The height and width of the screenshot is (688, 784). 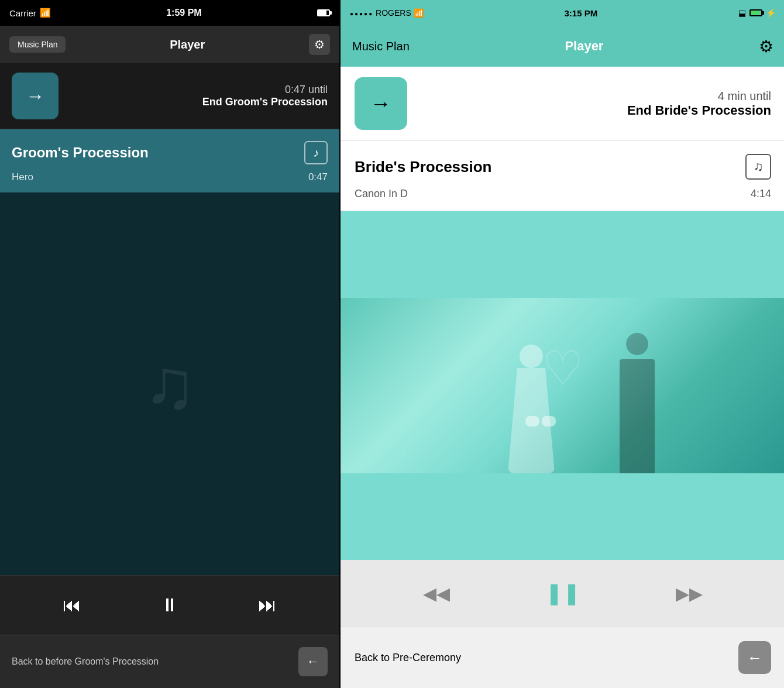 What do you see at coordinates (387, 13) in the screenshot?
I see `right-status-left: ●●●●● ROGERS 📶` at bounding box center [387, 13].